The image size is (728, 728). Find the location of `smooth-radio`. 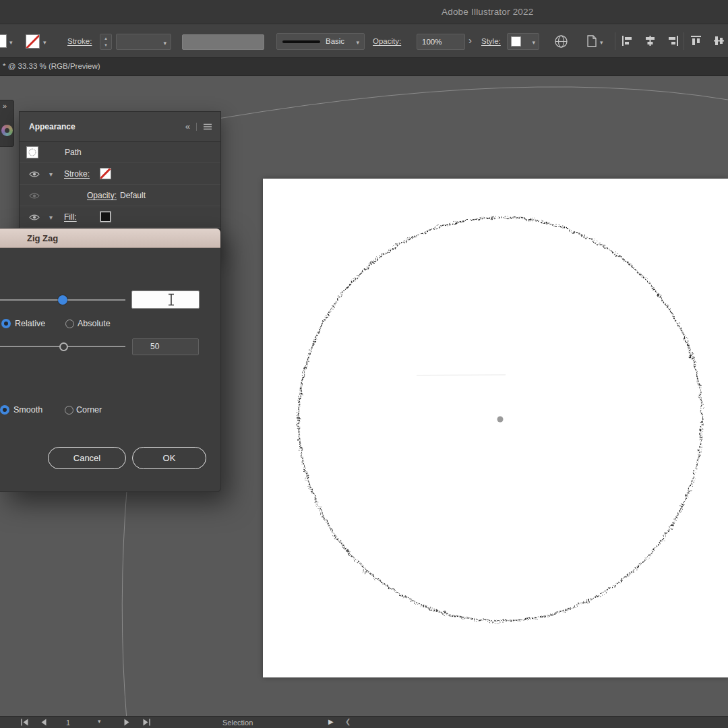

smooth-radio is located at coordinates (5, 410).